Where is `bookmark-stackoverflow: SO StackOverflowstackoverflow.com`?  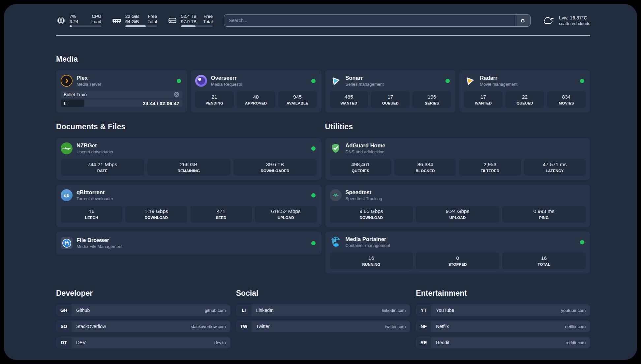
bookmark-stackoverflow: SO StackOverflowstackoverflow.com is located at coordinates (143, 326).